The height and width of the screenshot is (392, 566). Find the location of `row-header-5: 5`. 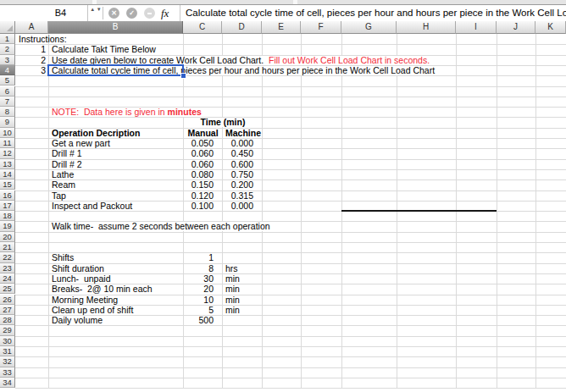

row-header-5: 5 is located at coordinates (8, 80).